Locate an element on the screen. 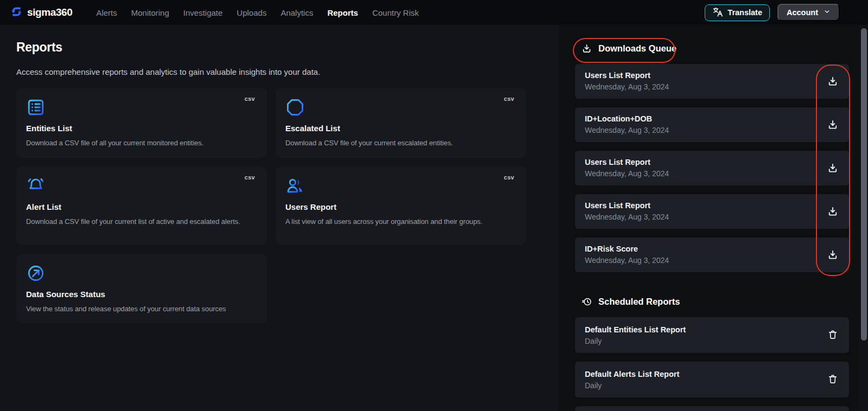  nav-menu: Alerts Monitoring Investigate Uploads An… is located at coordinates (257, 13).